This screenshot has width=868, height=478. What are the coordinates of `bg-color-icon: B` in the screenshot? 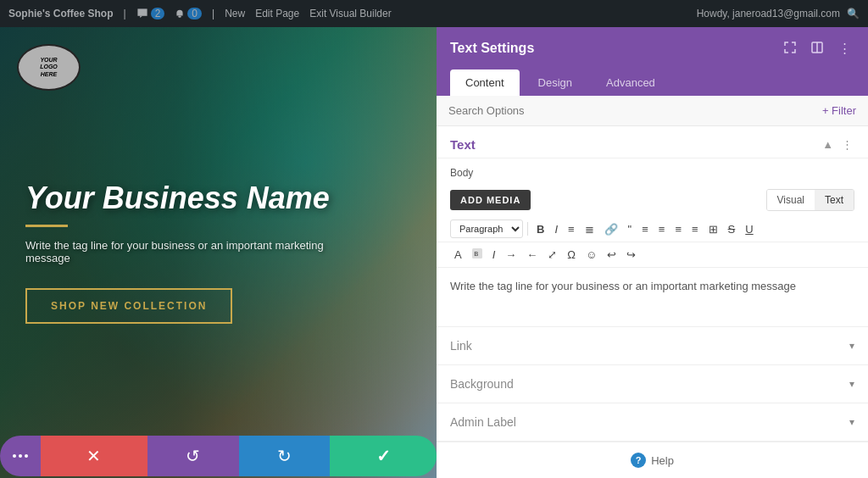 It's located at (477, 253).